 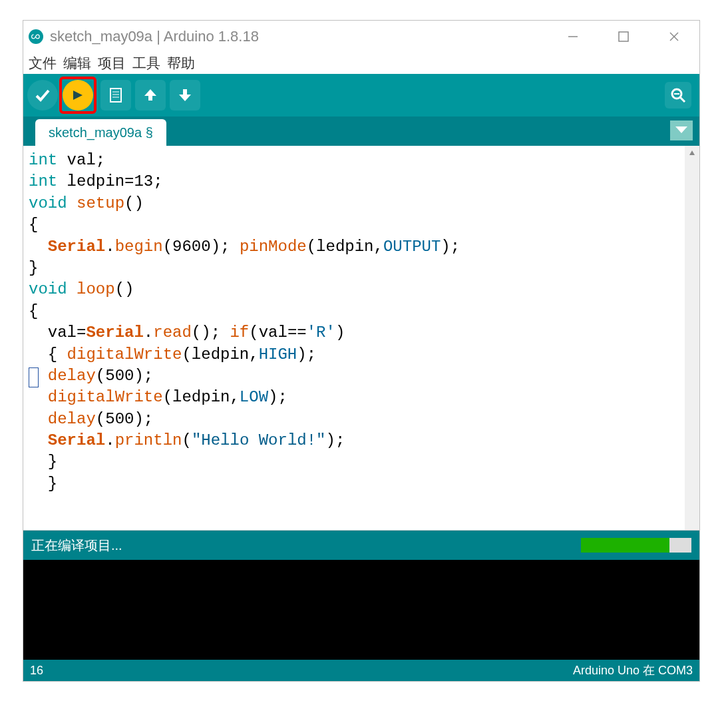 I want to click on close-icon, so click(x=674, y=37).